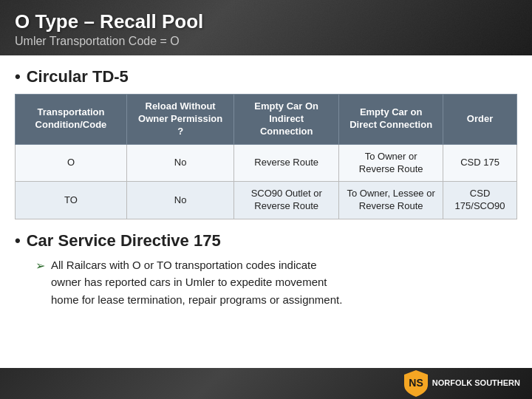 The height and width of the screenshot is (399, 532). Describe the element at coordinates (480, 201) in the screenshot. I see `row2-order: CSD 175/SCO90` at that location.